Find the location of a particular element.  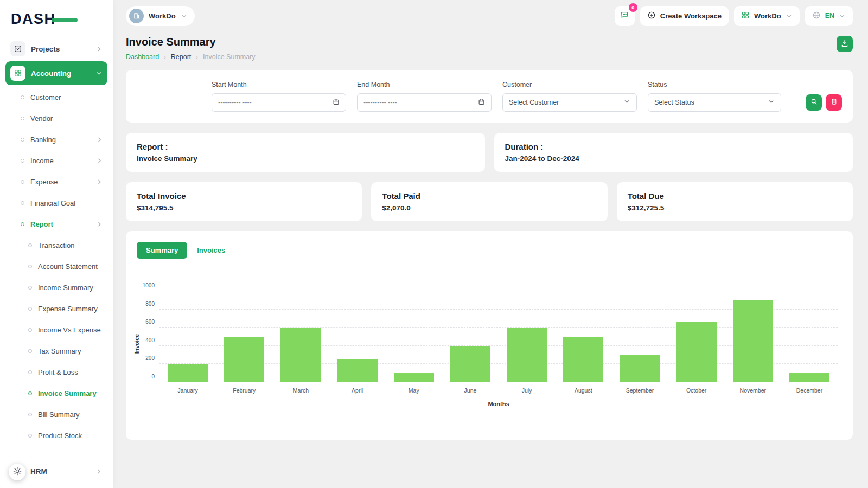

bar-march is located at coordinates (301, 355).